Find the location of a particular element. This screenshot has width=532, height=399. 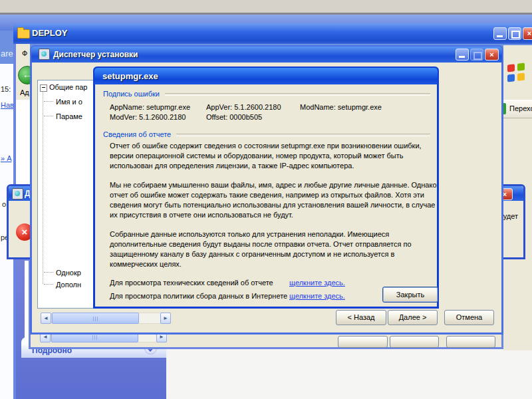

wizard-titlebar: Диспетчер установки × is located at coordinates (267, 55).